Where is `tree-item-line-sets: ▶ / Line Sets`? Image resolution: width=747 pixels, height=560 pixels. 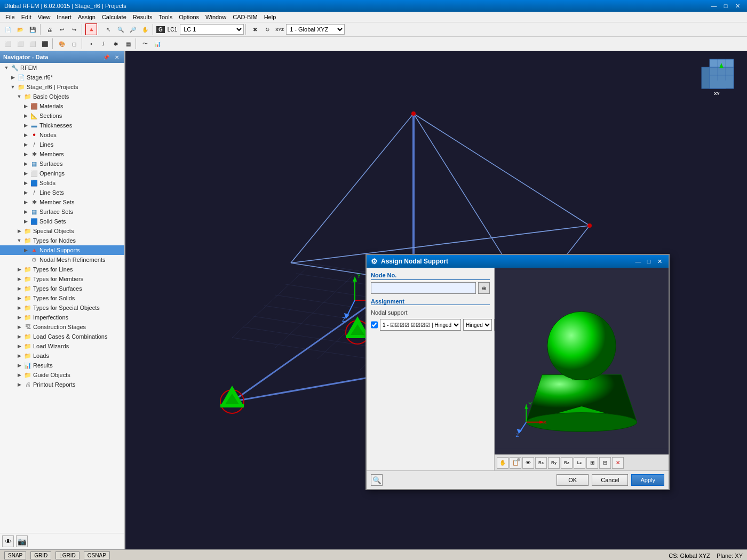
tree-item-line-sets: ▶ / Line Sets is located at coordinates (62, 193).